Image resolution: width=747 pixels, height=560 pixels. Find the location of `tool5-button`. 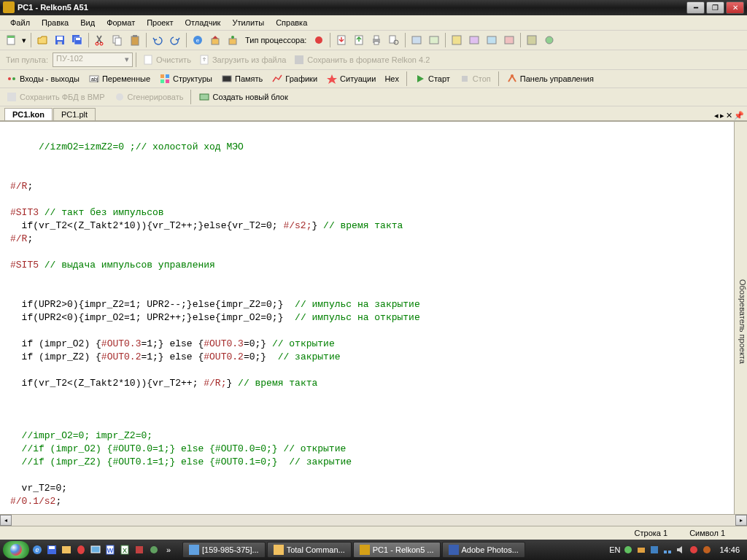

tool5-button is located at coordinates (492, 40).